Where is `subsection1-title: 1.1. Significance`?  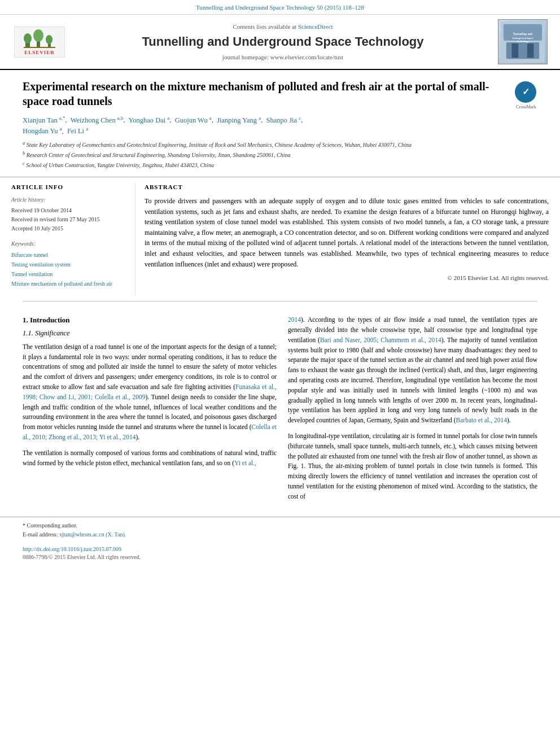 subsection1-title: 1.1. Significance is located at coordinates (150, 334).